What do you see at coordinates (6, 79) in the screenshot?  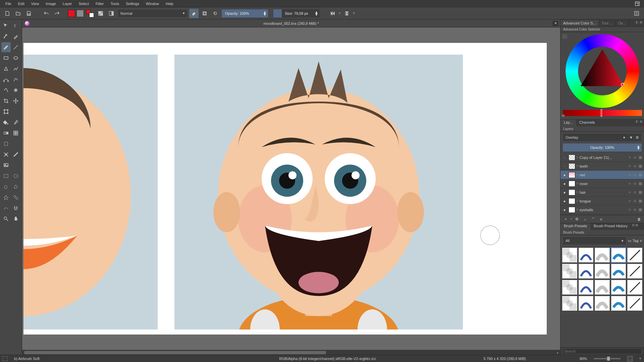 I see `bezier-tool-icon` at bounding box center [6, 79].